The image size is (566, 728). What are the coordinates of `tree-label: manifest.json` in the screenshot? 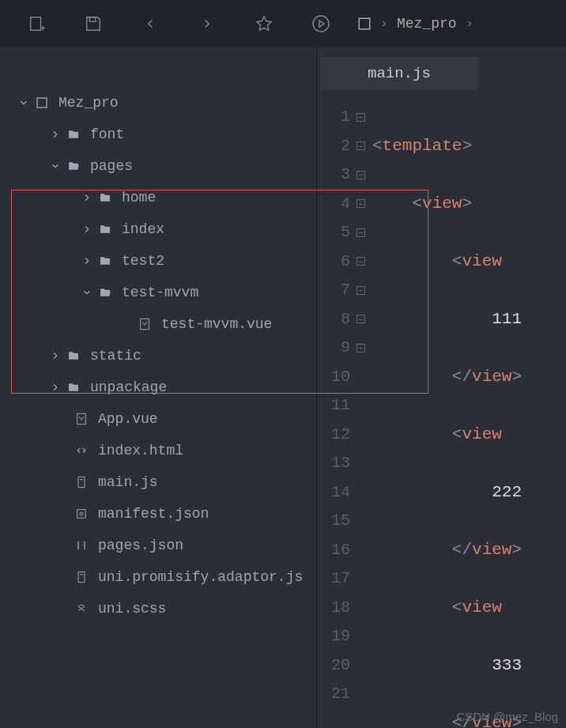 It's located at (153, 514).